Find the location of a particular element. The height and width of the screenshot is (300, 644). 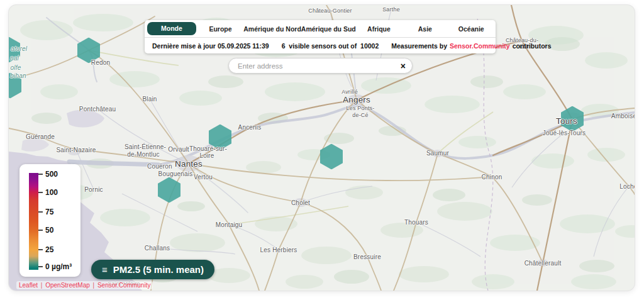

last-update-text: Dernière mise à jour 05.09.2025 11:39 is located at coordinates (210, 46).